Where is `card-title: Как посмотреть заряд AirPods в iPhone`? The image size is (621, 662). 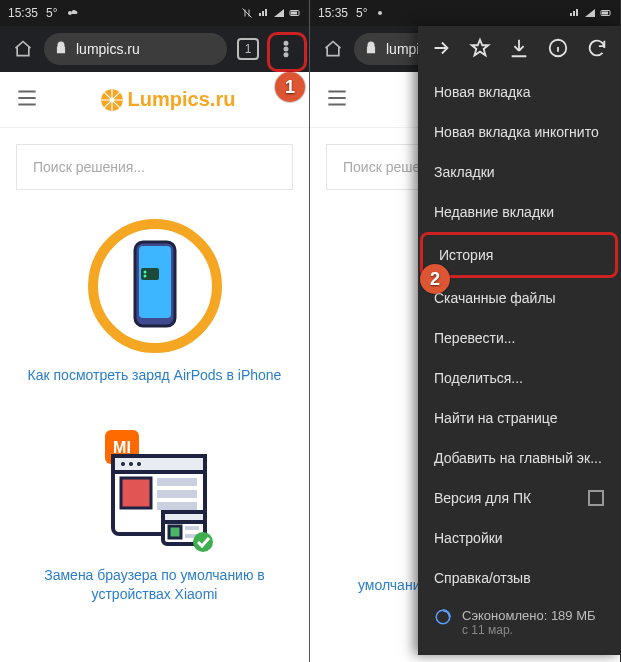
card-title: Как посмотреть заряд AirPods в iPhone is located at coordinates (155, 376).